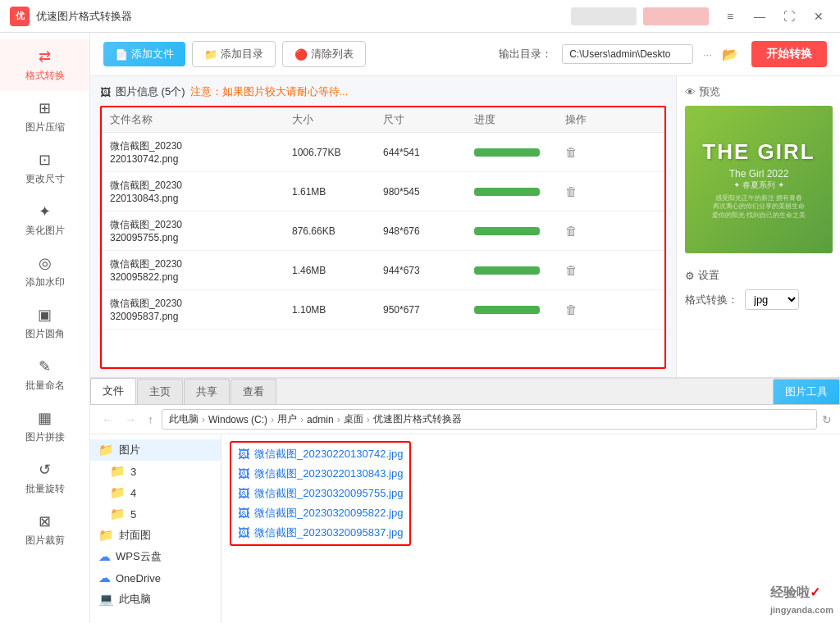 The width and height of the screenshot is (840, 623). I want to click on resize-icon: ⊡, so click(44, 160).